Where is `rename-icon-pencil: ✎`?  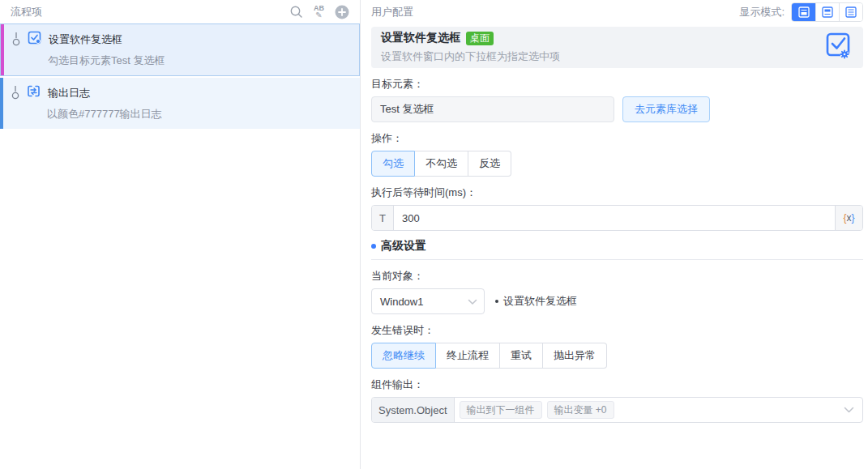
rename-icon-pencil: ✎ is located at coordinates (319, 15).